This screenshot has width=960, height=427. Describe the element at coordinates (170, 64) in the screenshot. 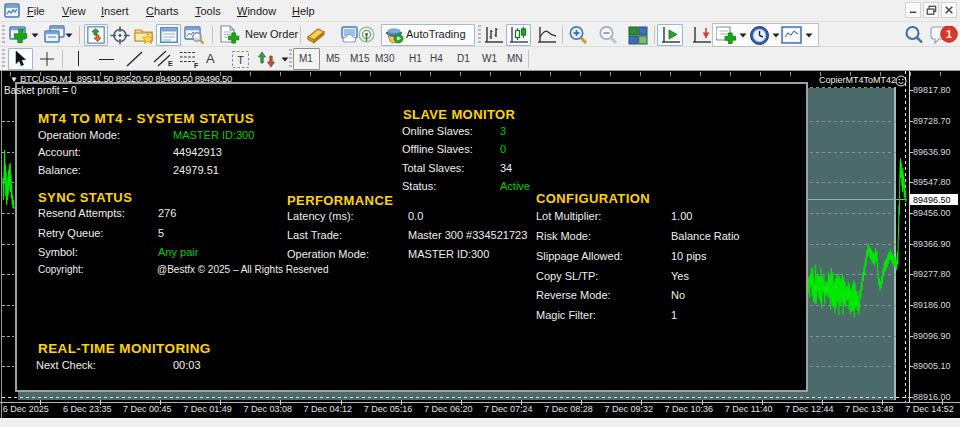

I see `svg-text: E` at that location.